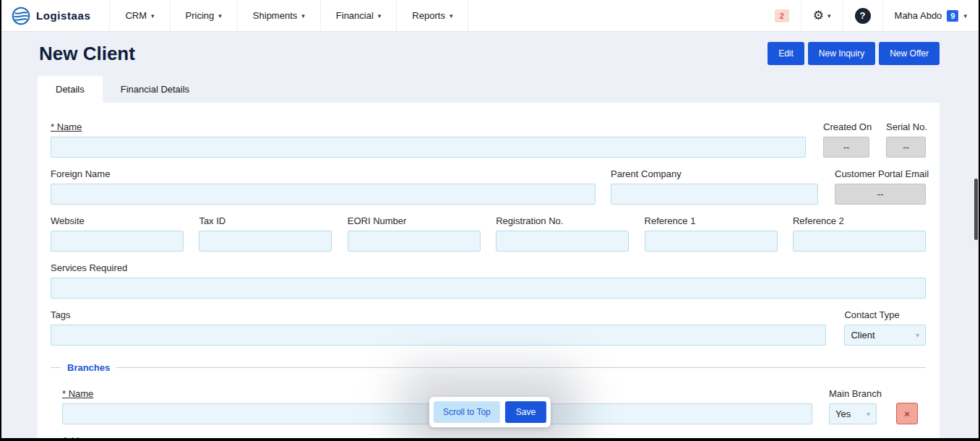 This screenshot has width=980, height=441. Describe the element at coordinates (859, 241) in the screenshot. I see `reference-2-input` at that location.